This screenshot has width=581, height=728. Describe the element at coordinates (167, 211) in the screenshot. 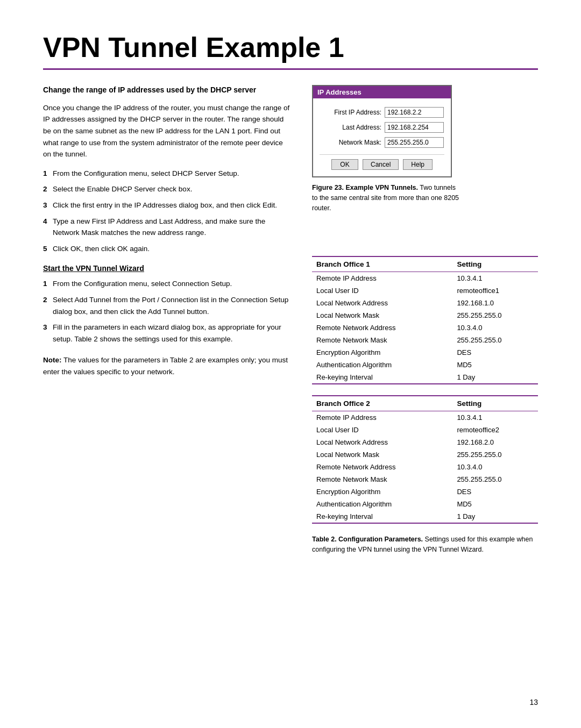

I see `section1-steps: 1 From the Configuration menu, select DH…` at that location.